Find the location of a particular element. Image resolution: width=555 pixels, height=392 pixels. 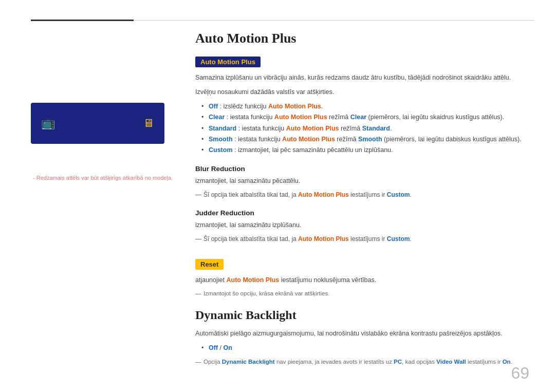

bullet-custom: Custom : izmantojiet, lai pēc samazinātu… is located at coordinates (365, 150).